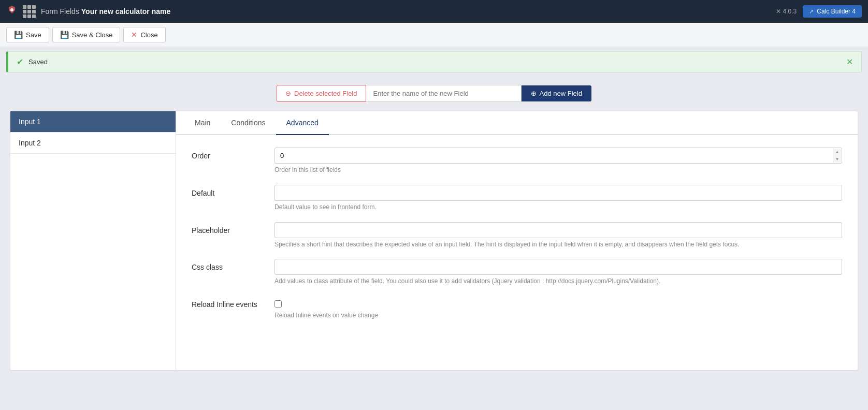  I want to click on grid-icon, so click(29, 11).